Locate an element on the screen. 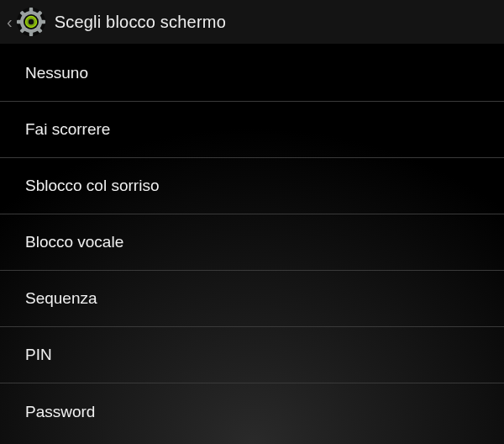  option-voice-unlock: Blocco vocale is located at coordinates (252, 242).